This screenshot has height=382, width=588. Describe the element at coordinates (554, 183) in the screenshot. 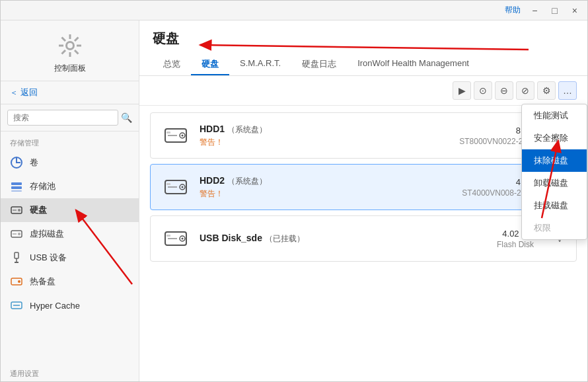

I see `menu-unmount: 卸载磁盘` at that location.